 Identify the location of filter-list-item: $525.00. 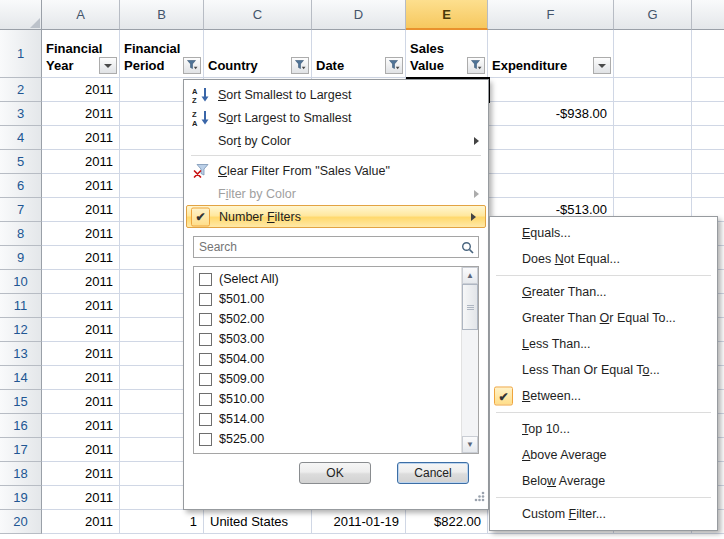
(328, 439).